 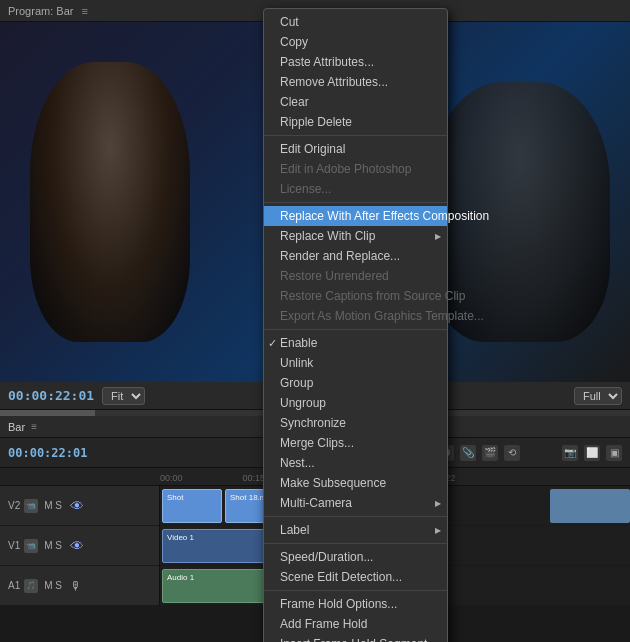 What do you see at coordinates (356, 557) in the screenshot?
I see `menu-item-speed-duration: Speed/Duration...` at bounding box center [356, 557].